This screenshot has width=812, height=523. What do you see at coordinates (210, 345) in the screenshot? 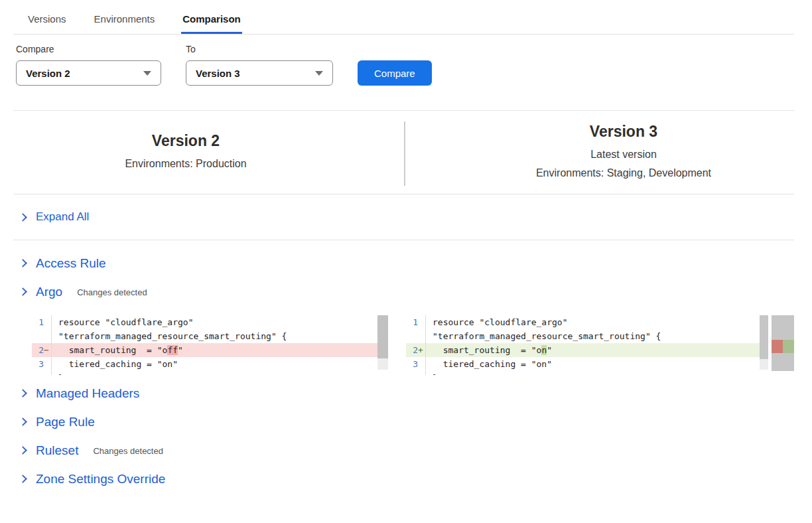
I see `diff-pane-old: 1 resource "cloudflare_argo" "terraform_…` at bounding box center [210, 345].